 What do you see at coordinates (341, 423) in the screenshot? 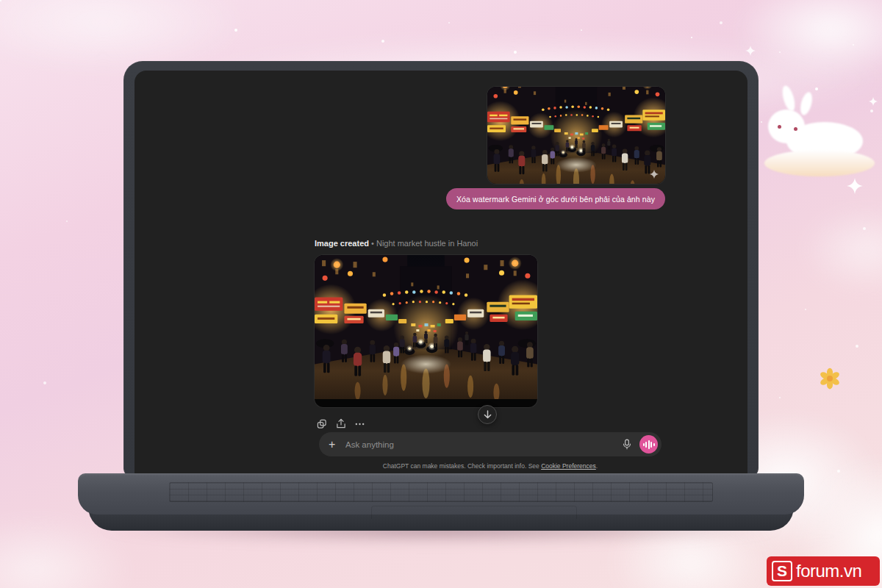
I see `message-actions-toolbar` at bounding box center [341, 423].